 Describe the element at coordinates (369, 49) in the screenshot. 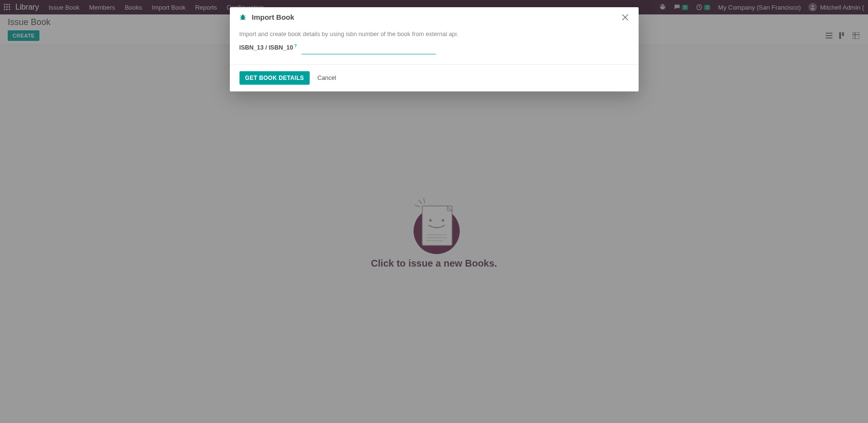

I see `isbn-input` at that location.